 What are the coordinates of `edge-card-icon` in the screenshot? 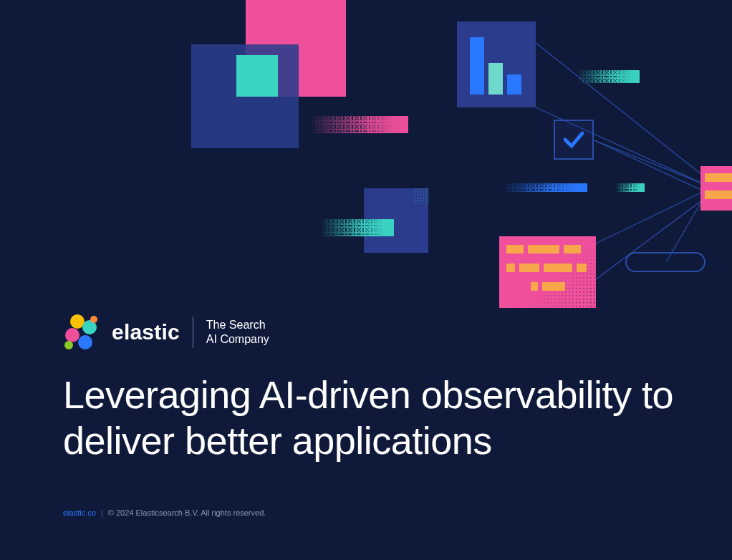 It's located at (716, 188).